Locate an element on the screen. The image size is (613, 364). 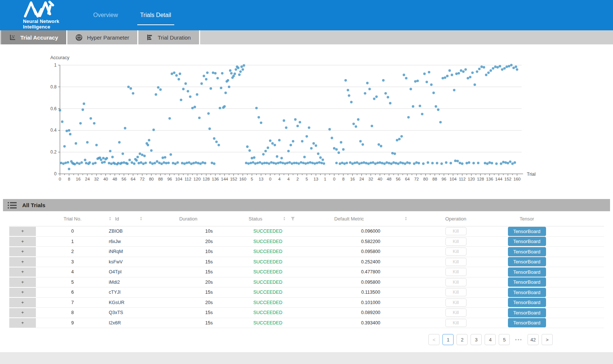
default-metric-cell: 0.582200 is located at coordinates (371, 242).